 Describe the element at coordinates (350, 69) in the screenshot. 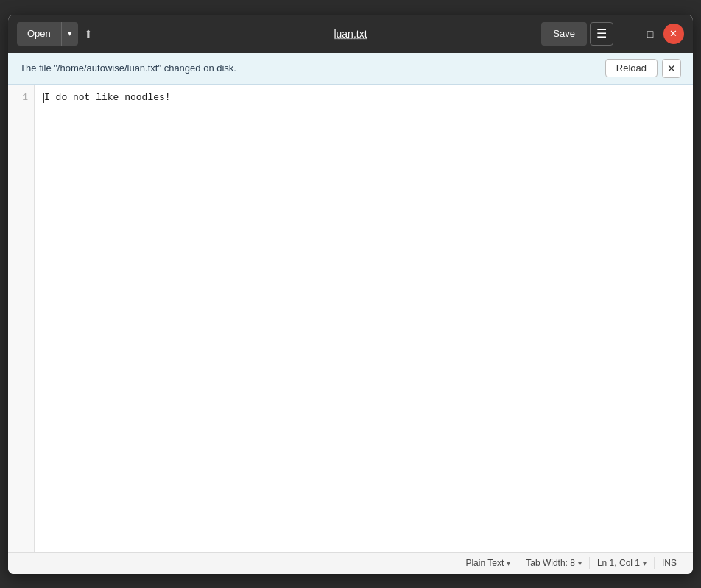

I see `notification-bar: The file "/home/autowise/luan.txt" chang…` at that location.